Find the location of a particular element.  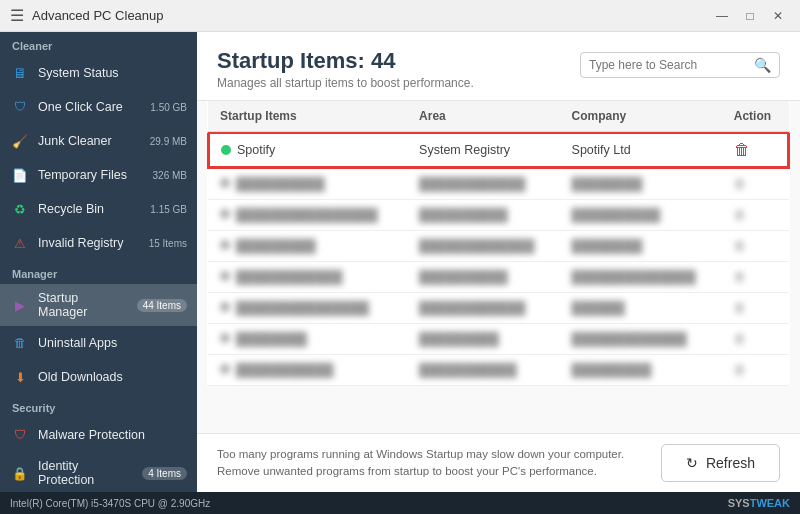

blurred-name: ███████████████ is located at coordinates (308, 308).